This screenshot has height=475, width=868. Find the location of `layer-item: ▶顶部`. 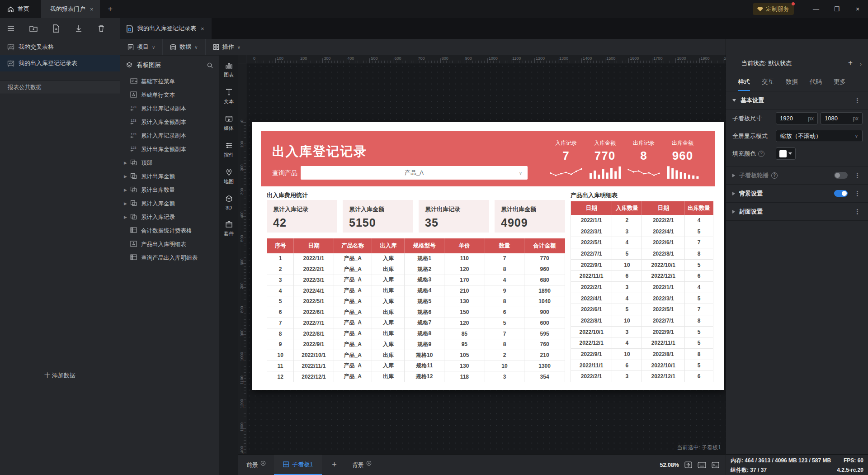

layer-item: ▶顶部 is located at coordinates (170, 163).